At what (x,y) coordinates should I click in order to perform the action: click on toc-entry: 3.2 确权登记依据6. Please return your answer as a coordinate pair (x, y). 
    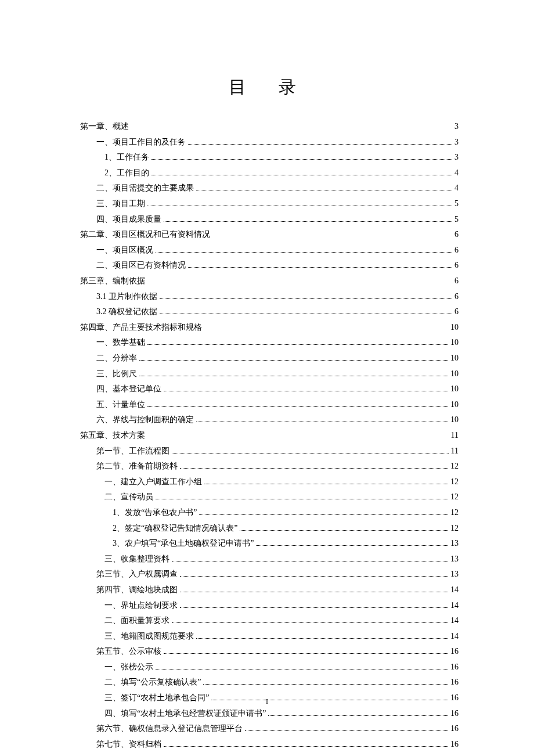
    Looking at the image, I should click on (269, 312).